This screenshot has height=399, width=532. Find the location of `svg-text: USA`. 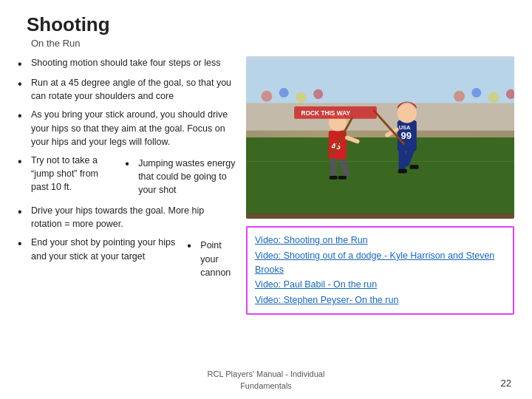

svg-text: USA is located at coordinates (405, 127).